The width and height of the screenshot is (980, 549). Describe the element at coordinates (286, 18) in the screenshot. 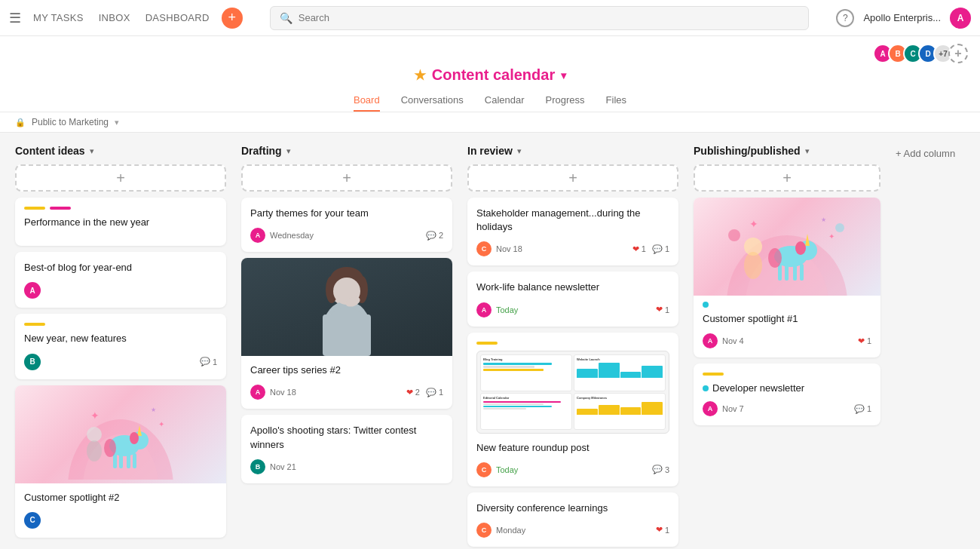

I see `search-icon: 🔍` at that location.